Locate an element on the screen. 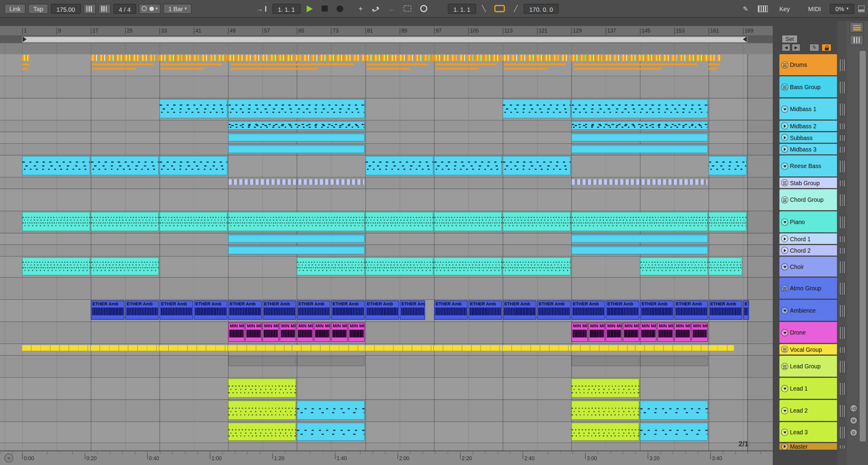 This screenshot has height=465, width=868. loop-length-field: 170. 0. 0 is located at coordinates (541, 9).